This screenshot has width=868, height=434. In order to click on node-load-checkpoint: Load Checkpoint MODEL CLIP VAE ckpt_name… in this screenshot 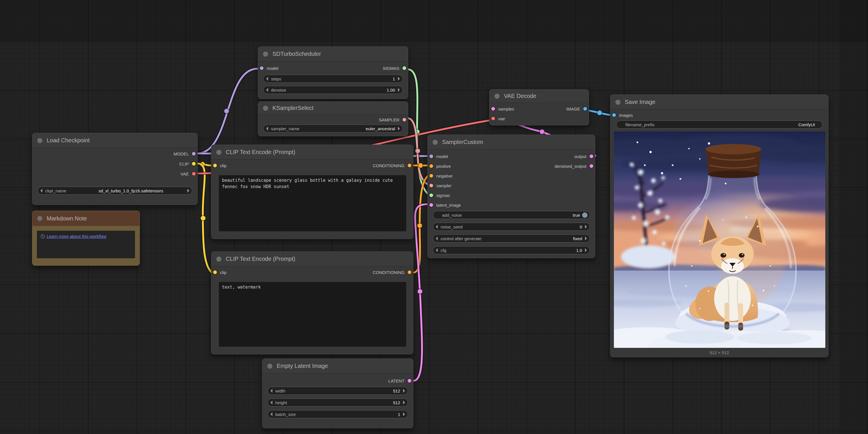, I will do `click(115, 169)`.